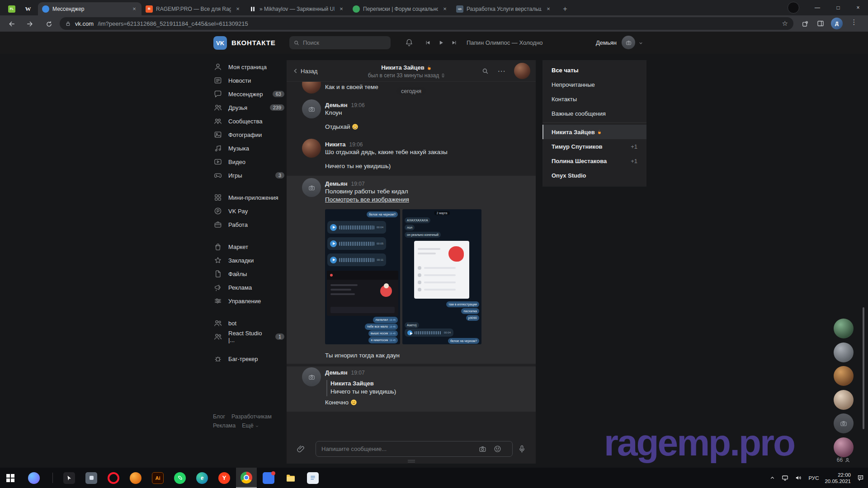  I want to click on vk-search, so click(340, 42).